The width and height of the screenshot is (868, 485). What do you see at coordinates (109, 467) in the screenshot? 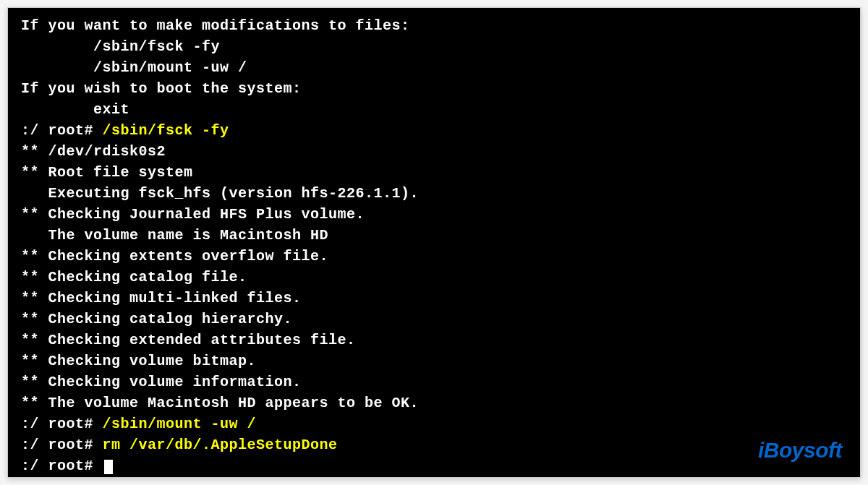
I see `cursor` at bounding box center [109, 467].